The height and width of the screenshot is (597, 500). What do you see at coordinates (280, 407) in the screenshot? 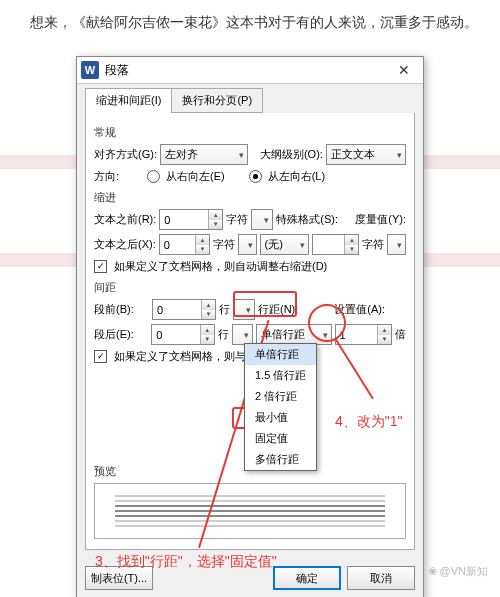
I see `line-spacing-dropdown: 单倍行距1.5 倍行距2 倍行距最小值固定值多倍行距` at bounding box center [280, 407].